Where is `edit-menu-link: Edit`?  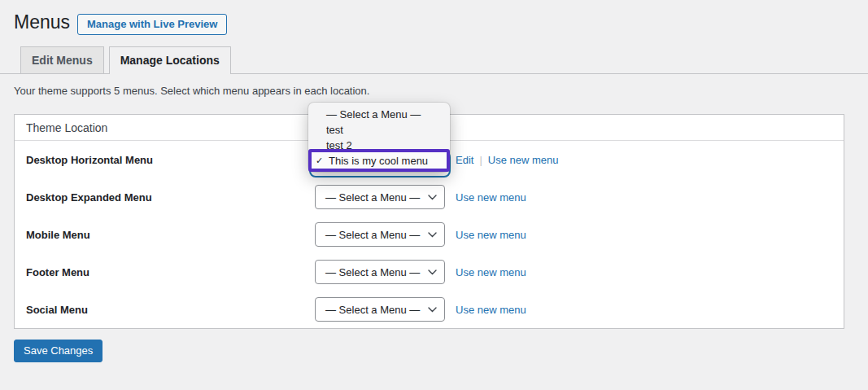
edit-menu-link: Edit is located at coordinates (465, 160).